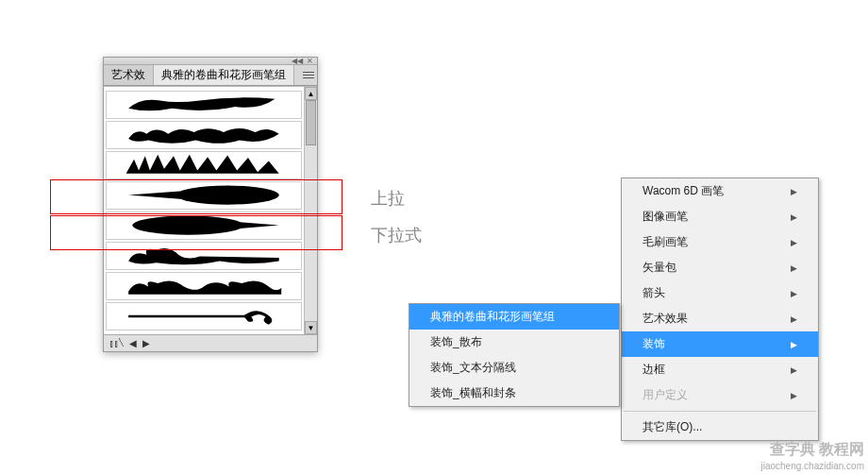  I want to click on brush-library-menu: Wacom 6D 画笔▶ 图像画笔▶ 毛刷画笔▶ 矢量包▶ 箭头▶ 艺术效果▶ …, so click(720, 310).